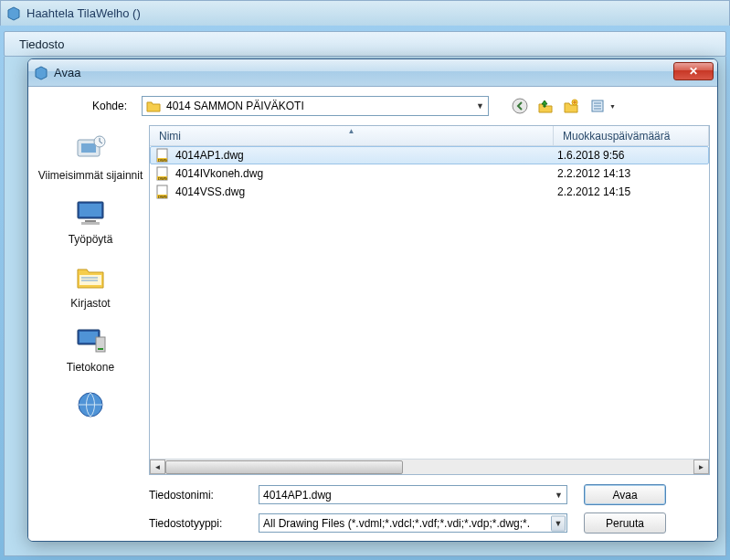 This screenshot has height=560, width=730. Describe the element at coordinates (90, 303) in the screenshot. I see `places-libraries-label: Kirjastot` at that location.